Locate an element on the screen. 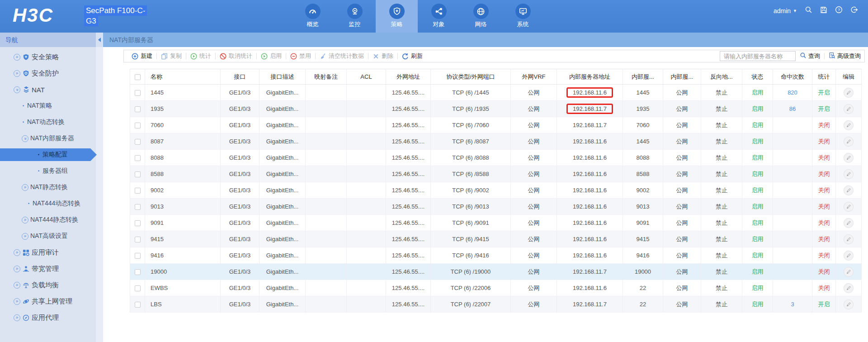 This screenshot has width=868, height=342. sidebar-item-nat-advanced: »NAT高级设置 is located at coordinates (48, 236).